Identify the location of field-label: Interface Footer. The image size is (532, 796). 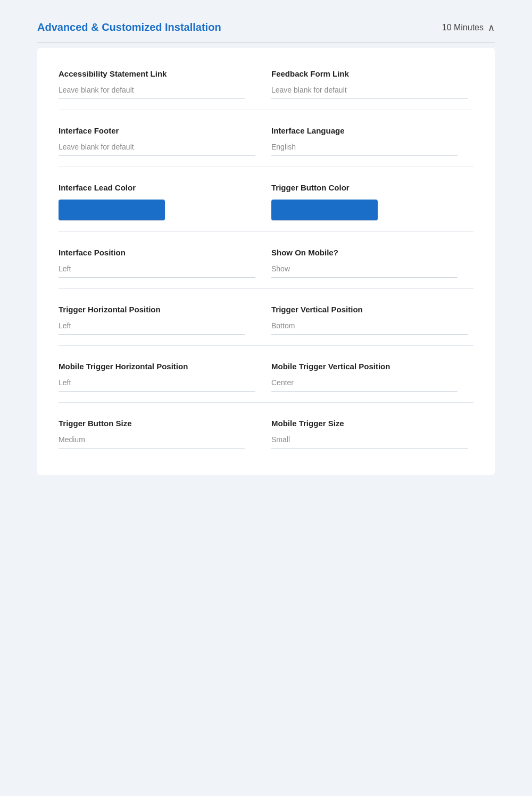
(157, 131).